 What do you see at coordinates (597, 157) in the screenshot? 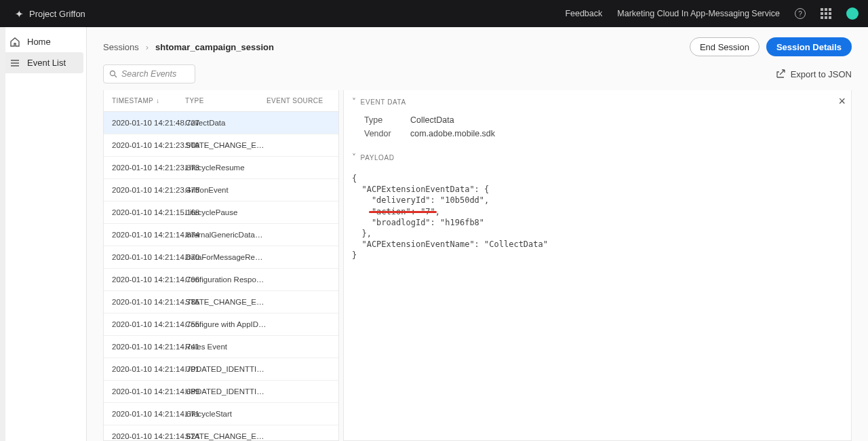
I see `section-payload: ˅ PAYLOAD` at bounding box center [597, 157].